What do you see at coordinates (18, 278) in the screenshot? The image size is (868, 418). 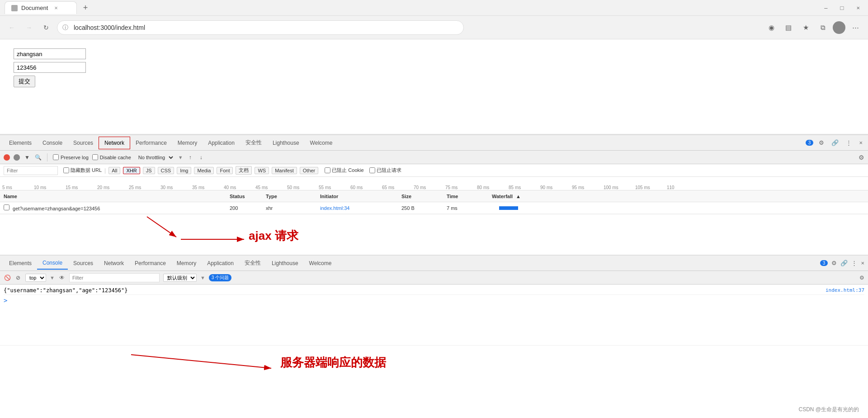 I see `console-stop-icon: ⊘` at bounding box center [18, 278].